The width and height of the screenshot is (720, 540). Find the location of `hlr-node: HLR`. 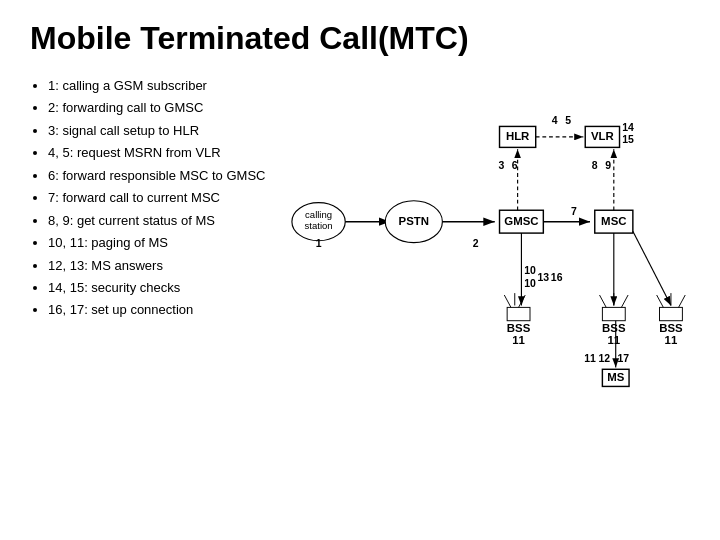

hlr-node: HLR is located at coordinates (518, 136).